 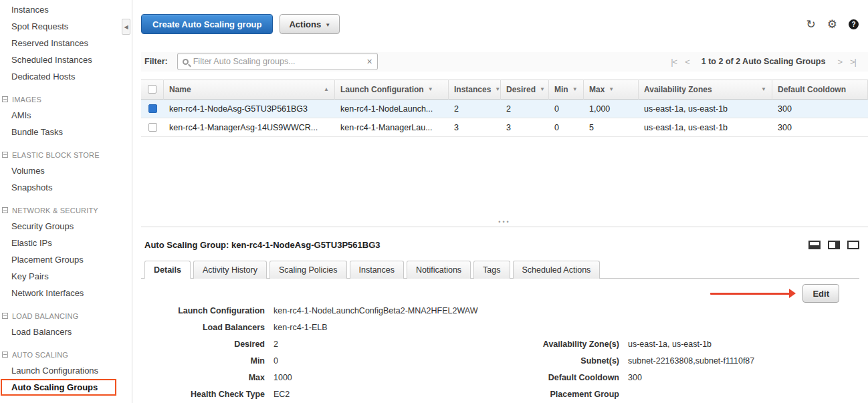 What do you see at coordinates (60, 226) in the screenshot?
I see `sidebar-item-security-groups: Security Groups` at bounding box center [60, 226].